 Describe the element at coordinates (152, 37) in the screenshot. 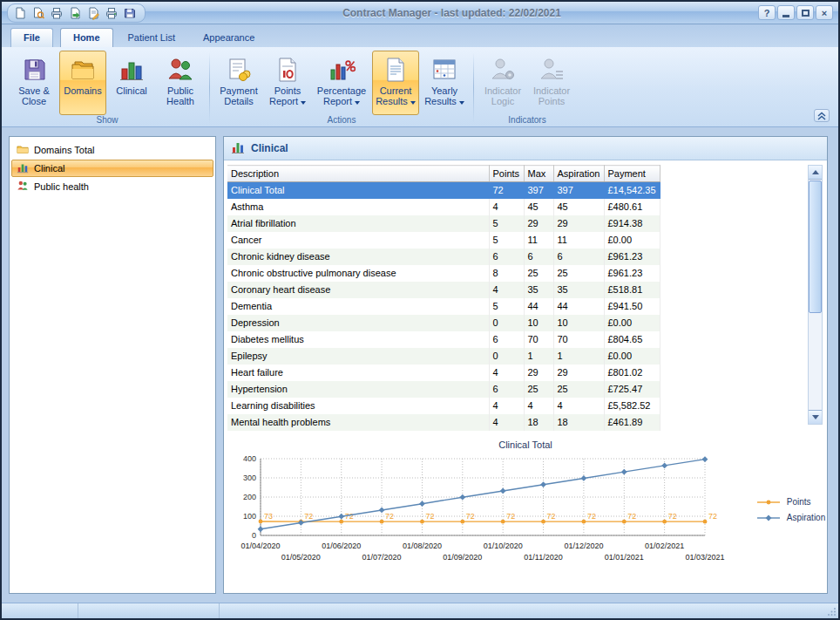

I see `tab-patient-list: Patient List` at that location.